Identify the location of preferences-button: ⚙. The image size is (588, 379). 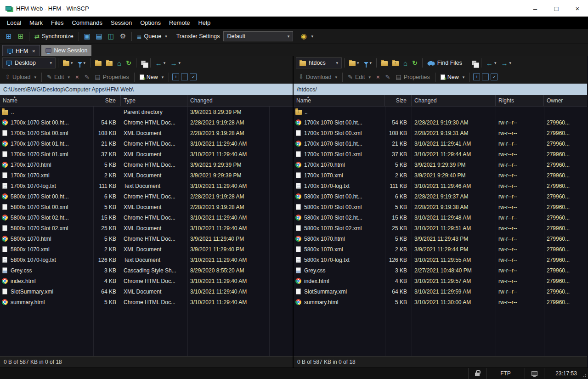
(123, 36).